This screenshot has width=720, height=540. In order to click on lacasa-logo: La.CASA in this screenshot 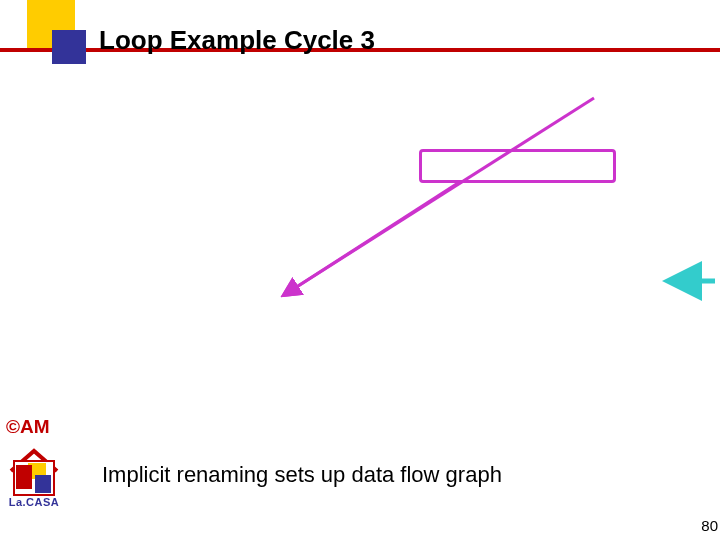, I will do `click(34, 477)`.